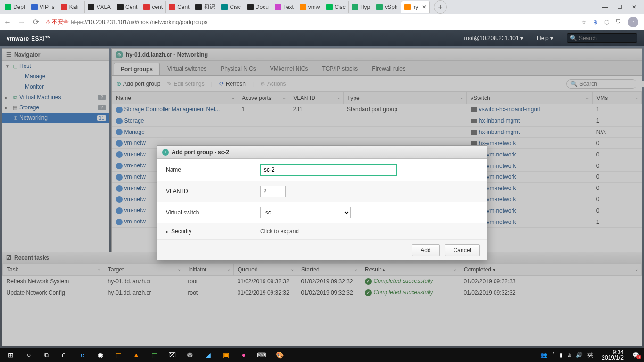 The height and width of the screenshot is (362, 644). Describe the element at coordinates (595, 22) in the screenshot. I see `pwa-icon: ⊕` at that location.